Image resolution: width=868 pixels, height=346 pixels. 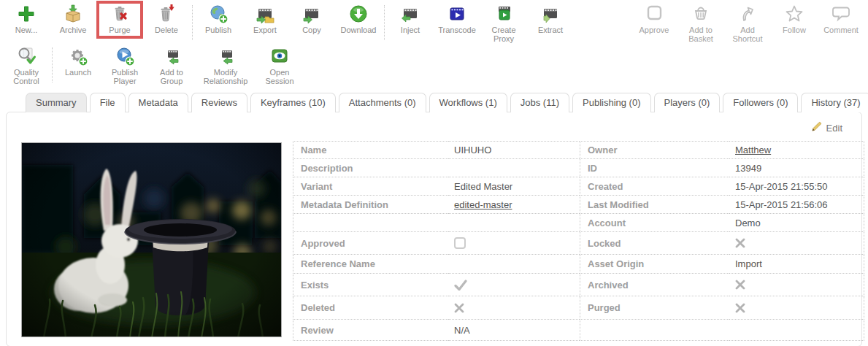 What do you see at coordinates (550, 19) in the screenshot?
I see `extract-button: Extract` at bounding box center [550, 19].